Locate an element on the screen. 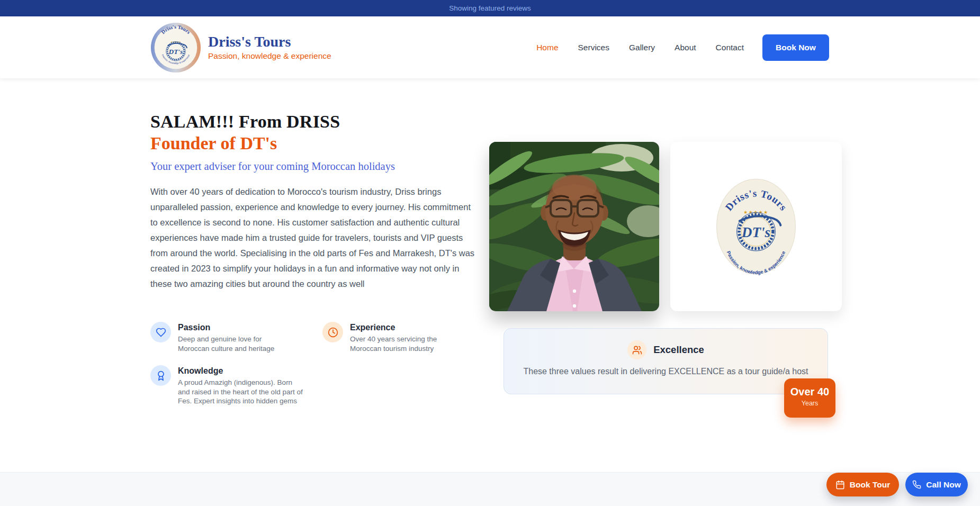  feature-experience: Experience Over 40 years servicing the M… is located at coordinates (388, 338).